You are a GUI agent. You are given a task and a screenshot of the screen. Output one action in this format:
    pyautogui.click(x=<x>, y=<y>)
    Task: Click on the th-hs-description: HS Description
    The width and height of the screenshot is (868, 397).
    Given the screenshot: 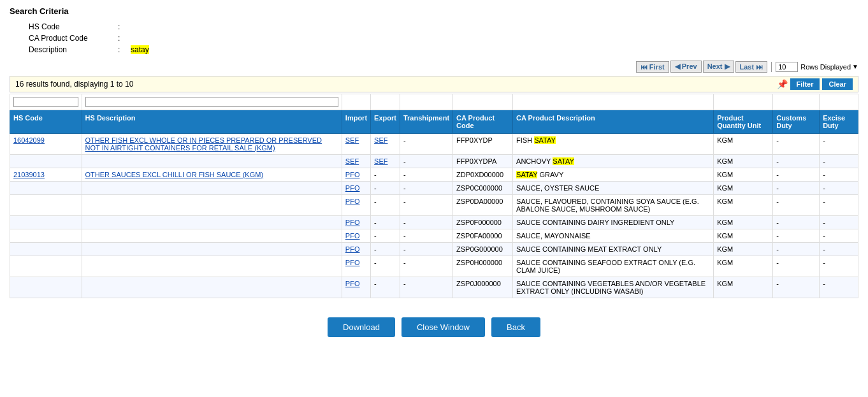 What is the action you would take?
    pyautogui.click(x=212, y=122)
    